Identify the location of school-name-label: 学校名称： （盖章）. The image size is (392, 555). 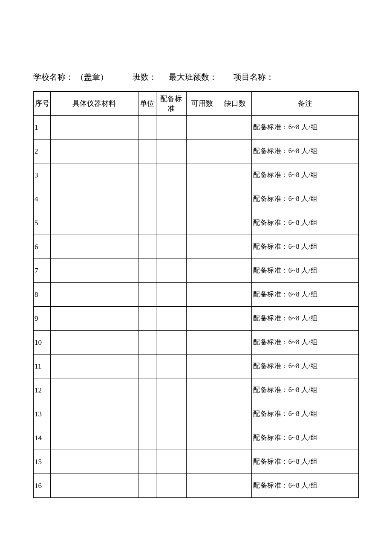
(83, 77).